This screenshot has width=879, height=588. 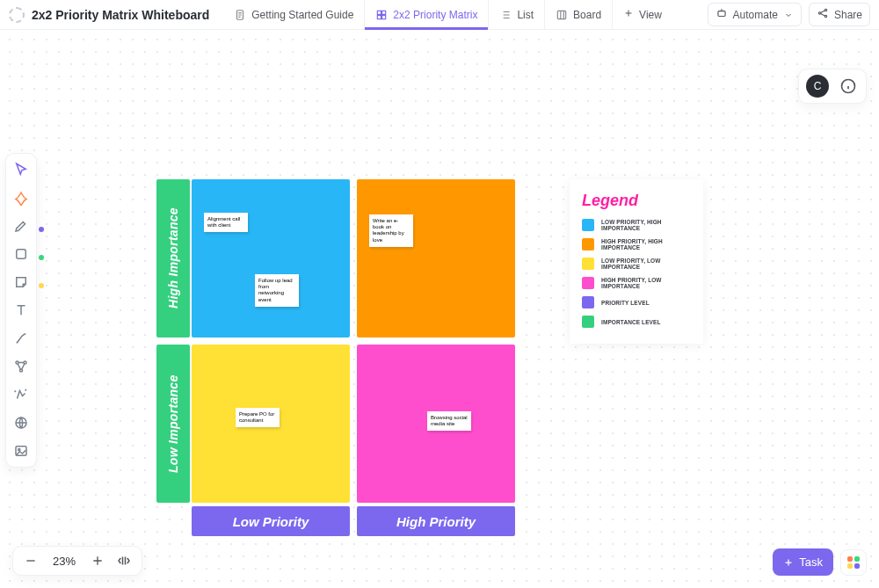 What do you see at coordinates (120, 15) in the screenshot?
I see `page-title: 2x2 Priority Matrix Whiteboard` at bounding box center [120, 15].